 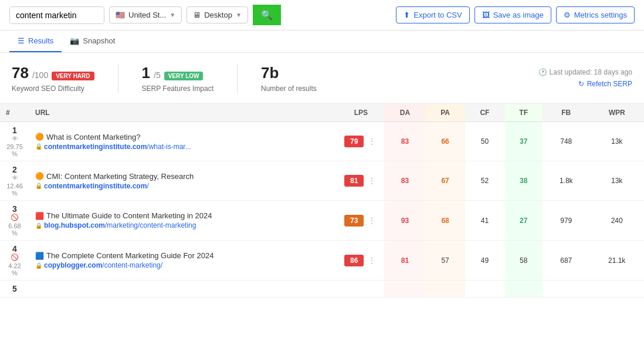 What do you see at coordinates (130, 256) in the screenshot?
I see `page-title: The Complete Content Marketing Guide For…` at bounding box center [130, 256].